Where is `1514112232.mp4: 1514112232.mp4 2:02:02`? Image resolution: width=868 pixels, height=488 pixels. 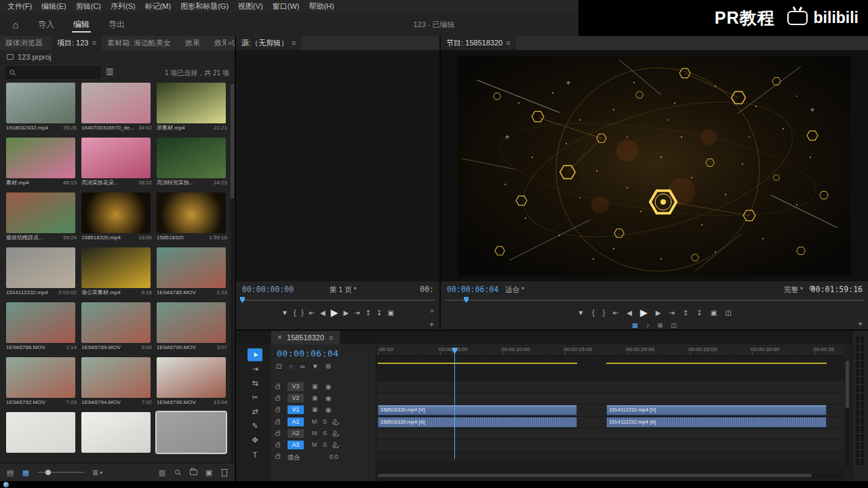 1514112232.mp4: 1514112232.mp4 2:02:02 is located at coordinates (42, 274).